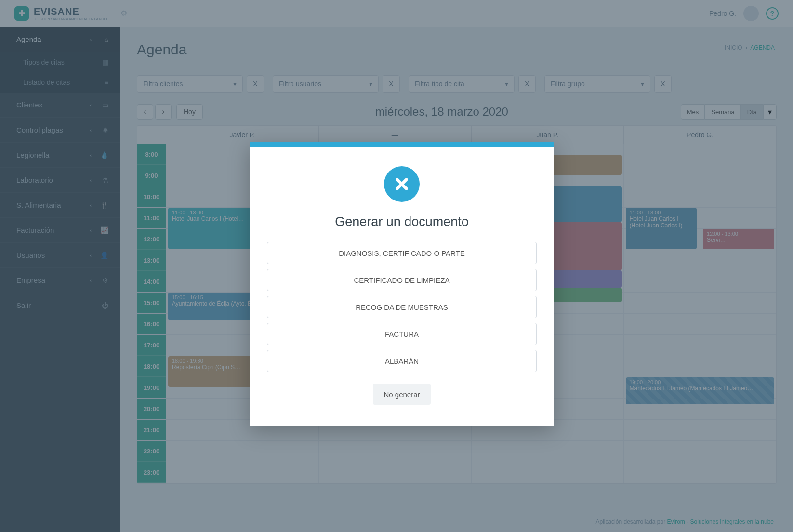 The image size is (793, 532). I want to click on modal-option-certificado-limpieza: CERTIFICADO DE LIMPIEZA, so click(402, 280).